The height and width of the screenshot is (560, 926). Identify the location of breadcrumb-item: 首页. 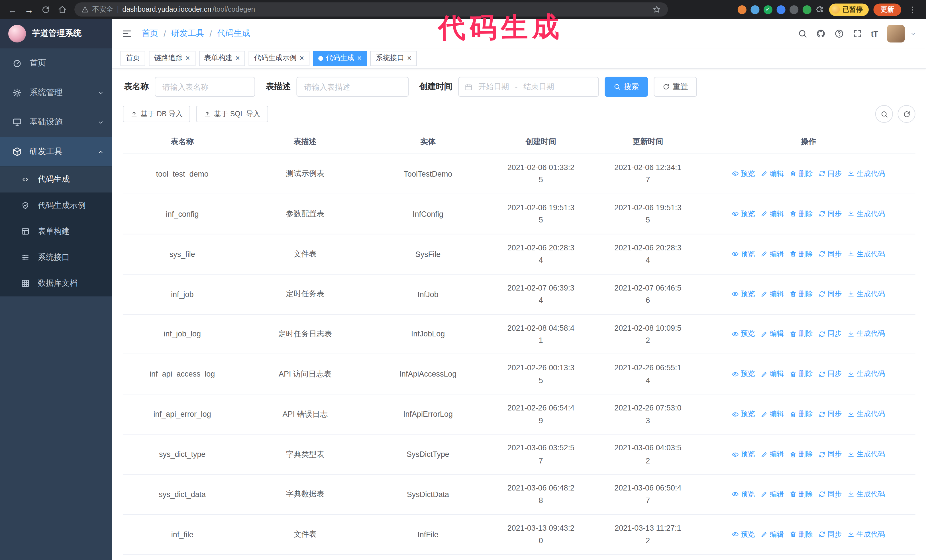
(150, 33).